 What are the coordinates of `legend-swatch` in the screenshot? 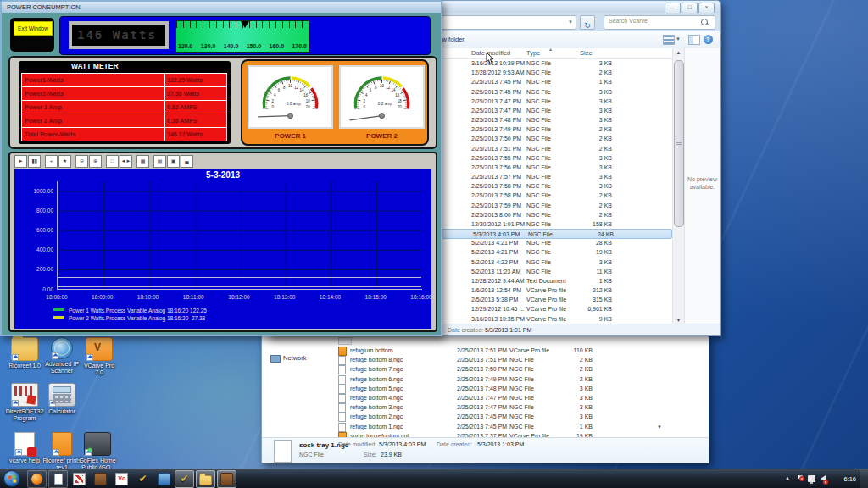 It's located at (59, 310).